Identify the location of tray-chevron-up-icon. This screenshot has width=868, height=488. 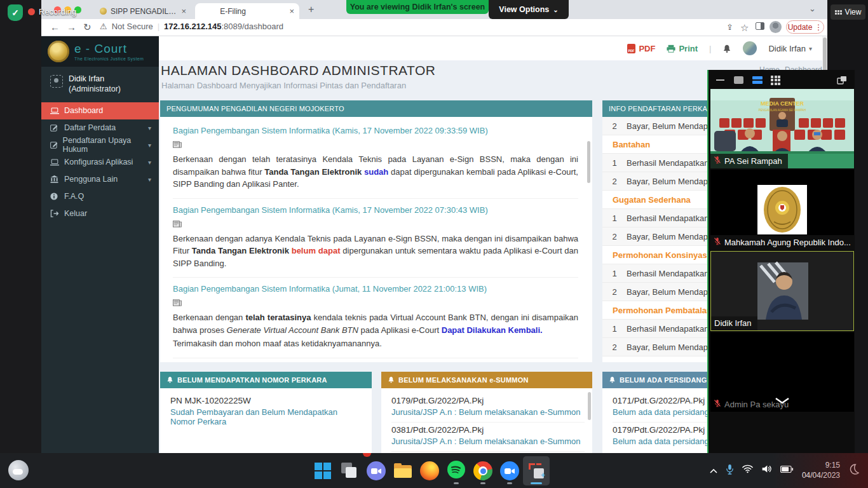
(714, 470).